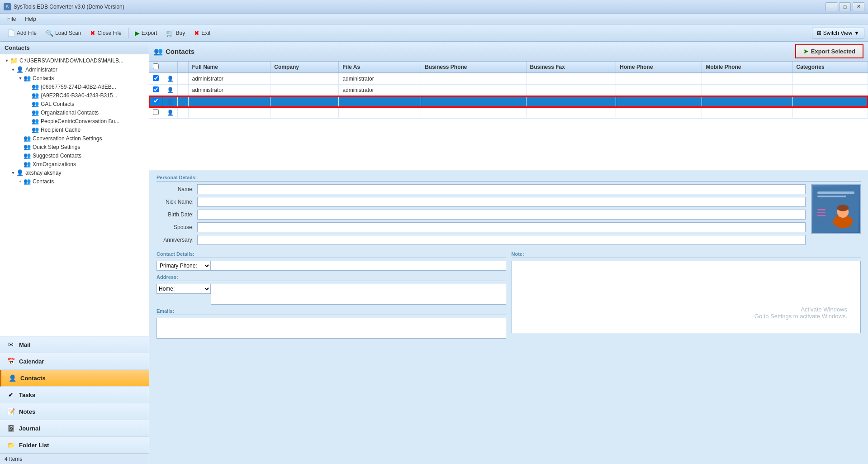 This screenshot has width=868, height=464. I want to click on col-fullname: Full Name, so click(229, 67).